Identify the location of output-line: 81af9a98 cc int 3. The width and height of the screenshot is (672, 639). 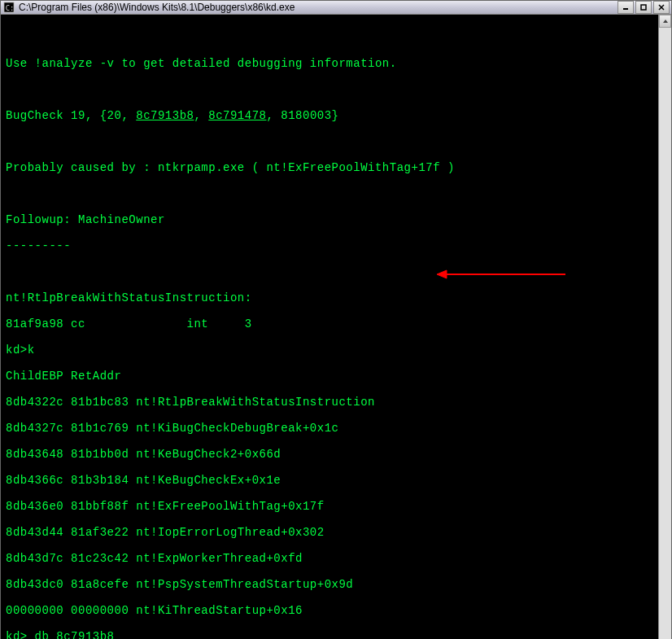
(329, 324).